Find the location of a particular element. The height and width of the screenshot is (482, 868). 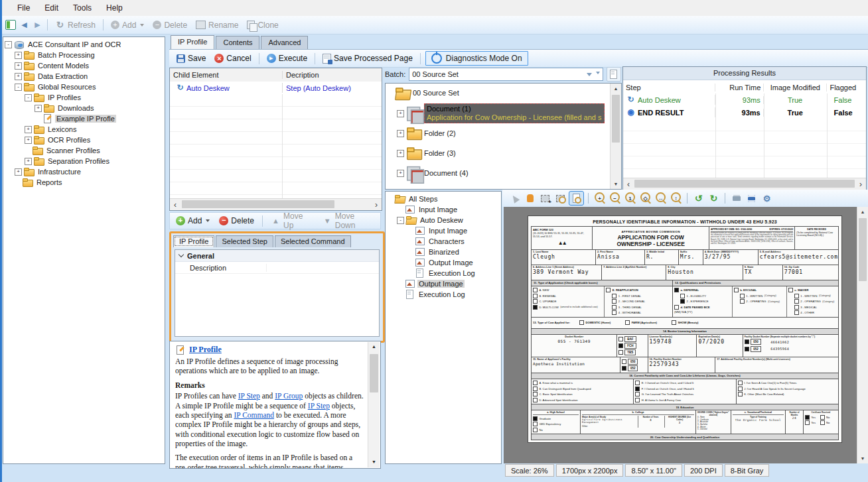

property-row: Description is located at coordinates (277, 268).